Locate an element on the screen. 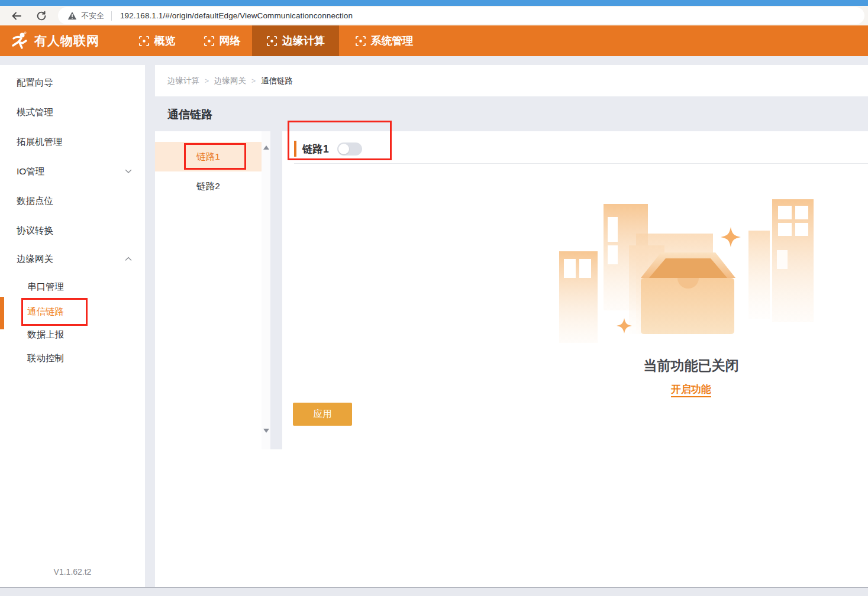 This screenshot has height=596, width=868. link-tab-list: 链路1 链路2 is located at coordinates (208, 290).